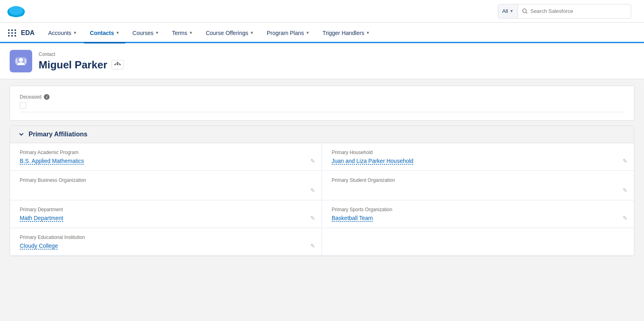  I want to click on primary-business-org-empty, so click(166, 189).